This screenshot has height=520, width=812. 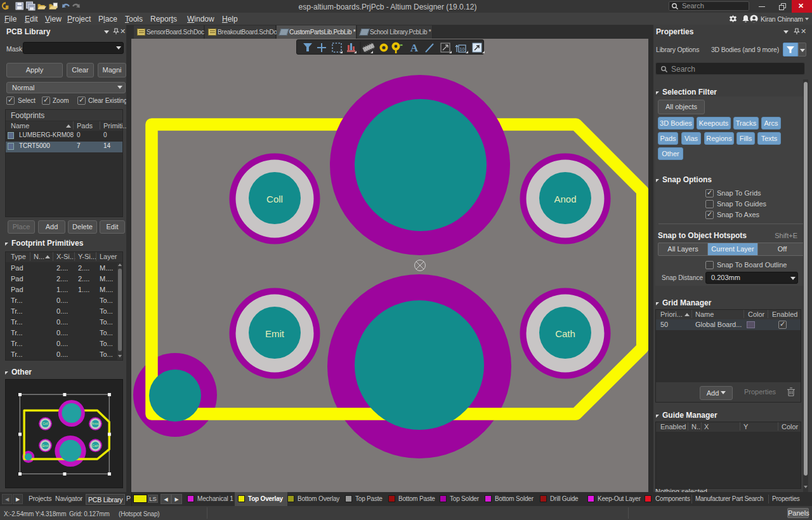 I want to click on svg-text: A, so click(x=415, y=48).